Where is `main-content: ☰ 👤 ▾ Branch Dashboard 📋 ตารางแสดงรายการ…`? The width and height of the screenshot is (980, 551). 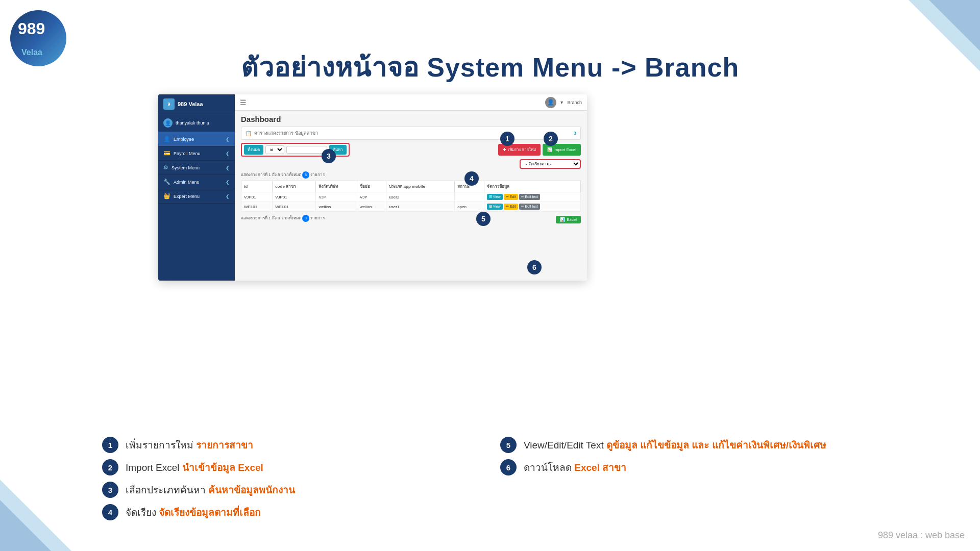
main-content: ☰ 👤 ▾ Branch Dashboard 📋 ตารางแสดงรายการ… is located at coordinates (411, 188).